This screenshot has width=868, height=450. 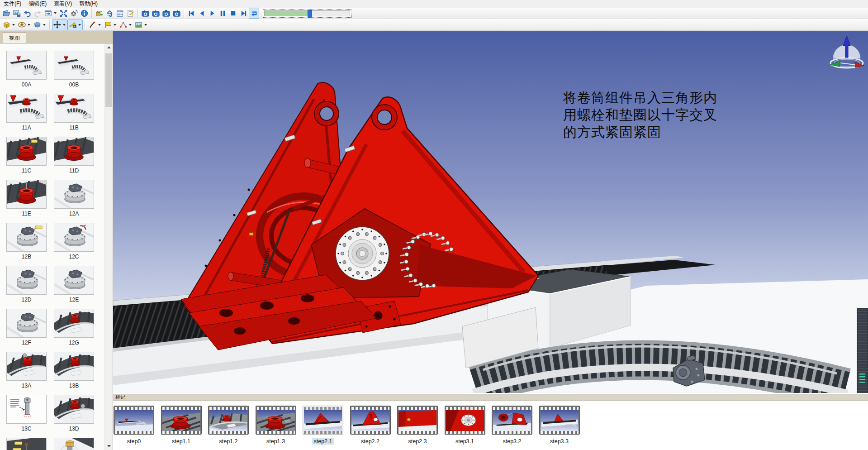 I want to click on anim-first-button, so click(x=192, y=13).